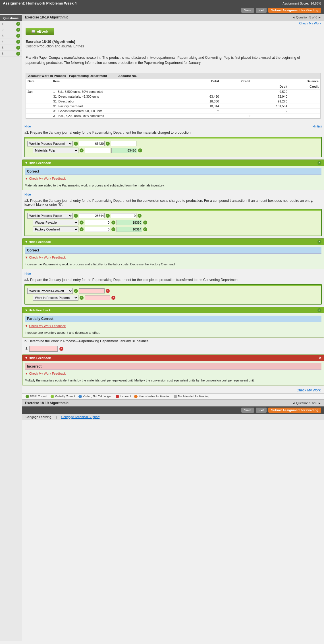 The image size is (324, 644). Describe the element at coordinates (173, 242) in the screenshot. I see `feedback-header-a2: ▼ Hide Feedback ✓` at that location.